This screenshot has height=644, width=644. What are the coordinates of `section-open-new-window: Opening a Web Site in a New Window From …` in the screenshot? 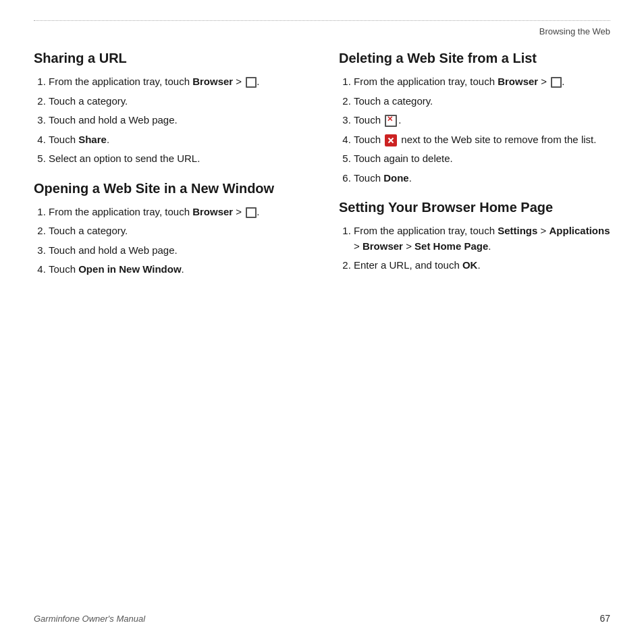 It's located at (169, 229).